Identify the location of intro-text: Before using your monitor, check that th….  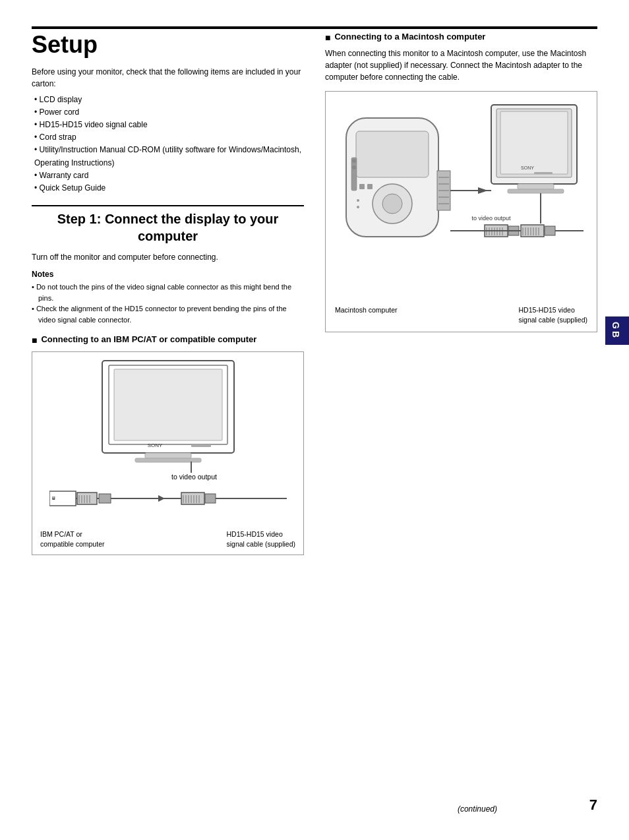
(167, 78).